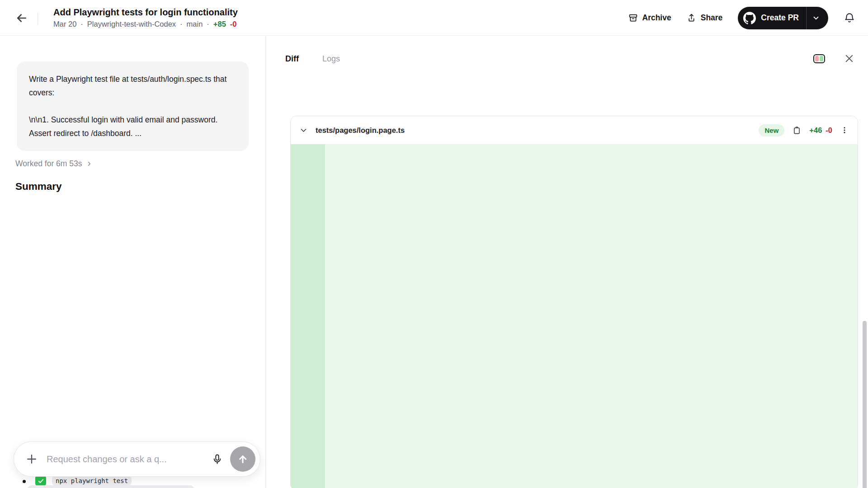 The height and width of the screenshot is (488, 868). I want to click on user-prompt-card: Write a Playwright test file at tests/au…, so click(133, 106).